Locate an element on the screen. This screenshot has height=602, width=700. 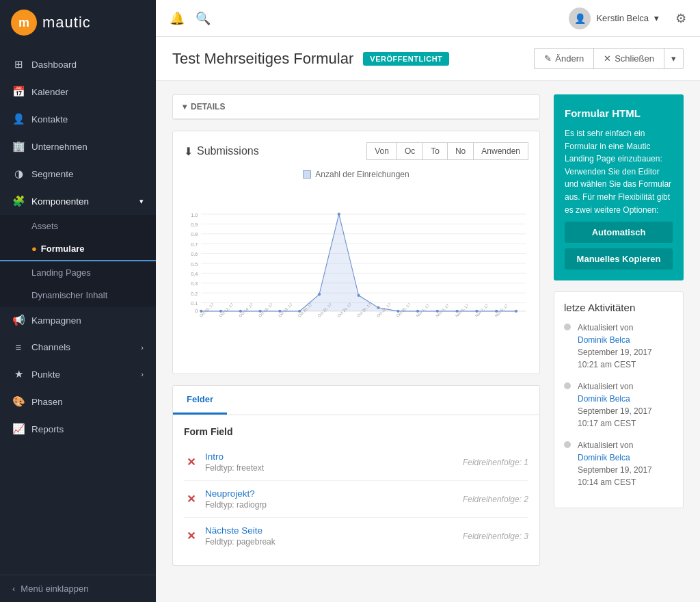
legend-box is located at coordinates (307, 174).